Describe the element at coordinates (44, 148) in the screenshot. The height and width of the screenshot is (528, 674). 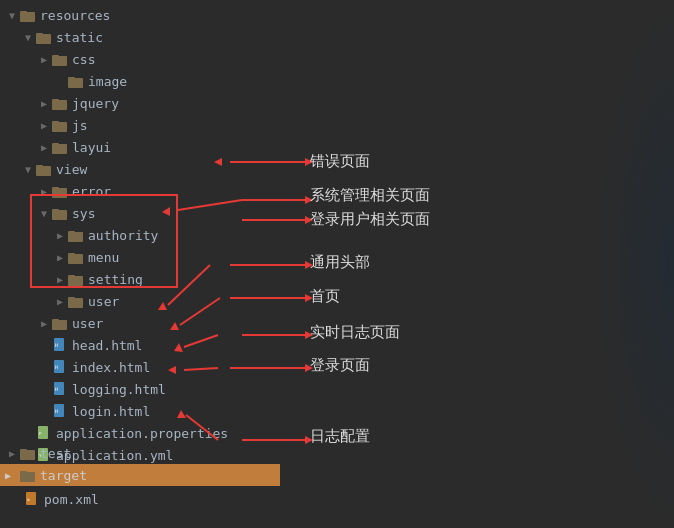
I see `arrow-layui` at that location.